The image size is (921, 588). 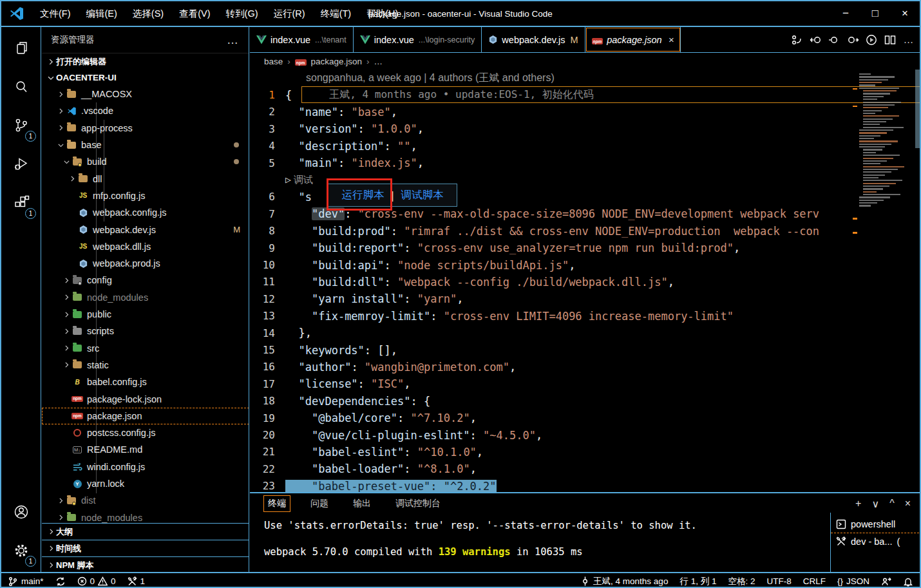 What do you see at coordinates (146, 128) in the screenshot?
I see `tree-item-app-process: app-process` at bounding box center [146, 128].